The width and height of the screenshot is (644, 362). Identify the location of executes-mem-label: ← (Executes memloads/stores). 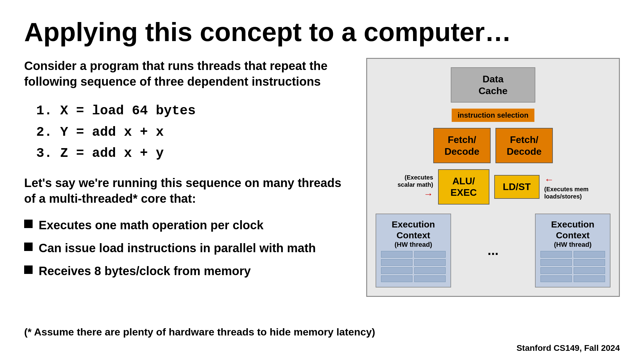
(566, 187).